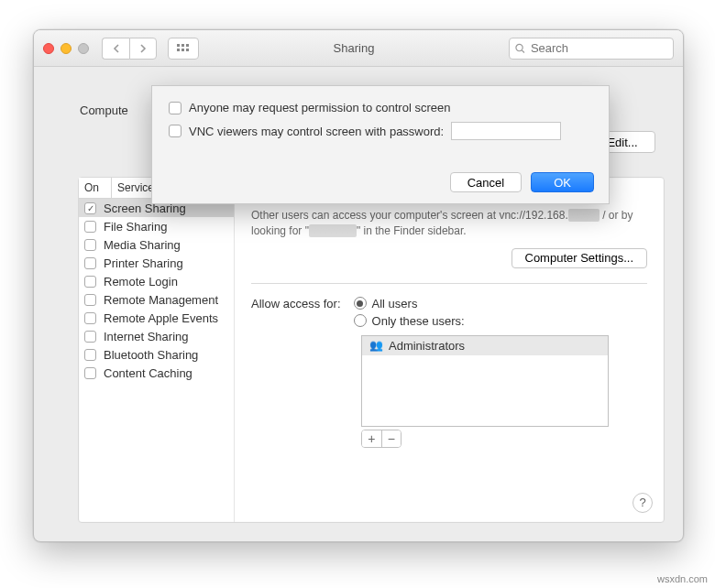  Describe the element at coordinates (579, 258) in the screenshot. I see `computer-settings-button: Computer Settings...` at that location.